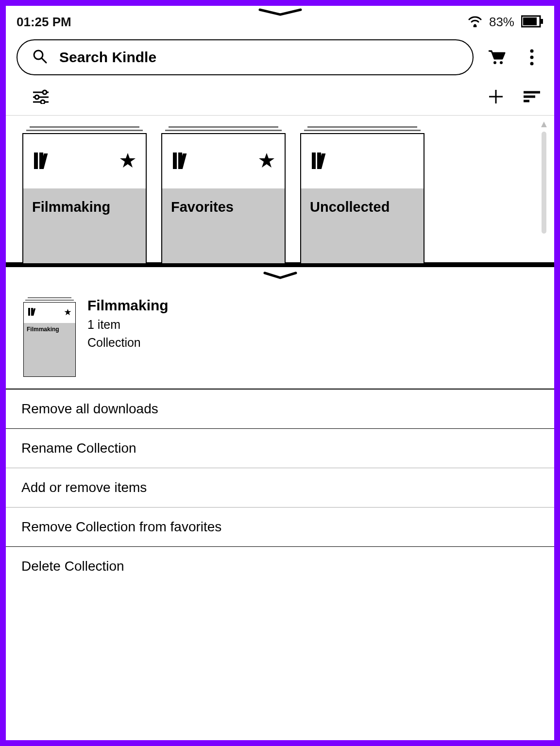 The image size is (560, 746). What do you see at coordinates (245, 57) in the screenshot?
I see `search-input: Search Kindle` at bounding box center [245, 57].